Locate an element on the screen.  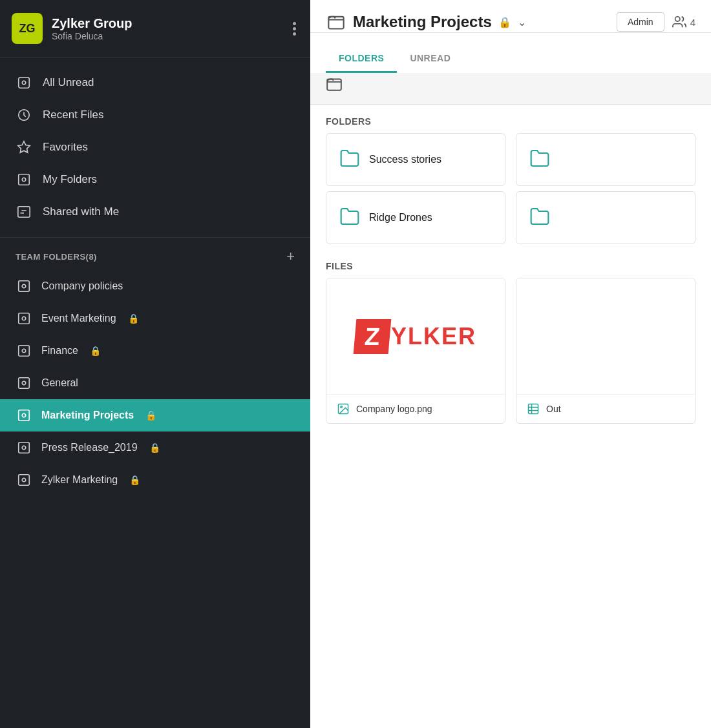
folders-grid: Success stories is located at coordinates (511, 162).